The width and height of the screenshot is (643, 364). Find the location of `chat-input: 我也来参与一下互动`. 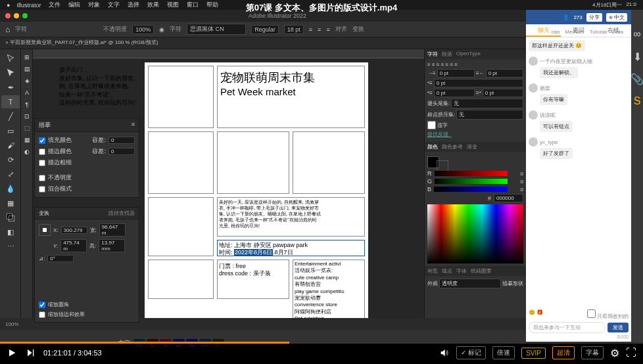

chat-input: 我也来参与一下互动 is located at coordinates (567, 327).